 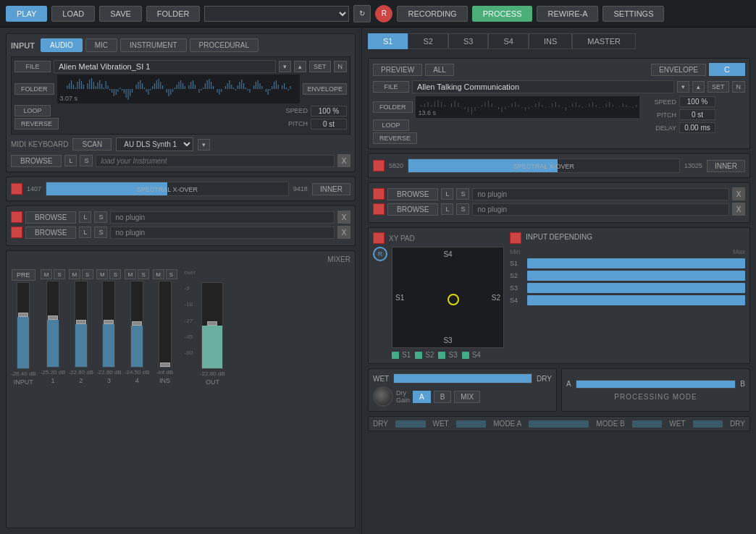 What do you see at coordinates (51, 217) in the screenshot?
I see `plugin-browse-1: BROWSE` at bounding box center [51, 217].